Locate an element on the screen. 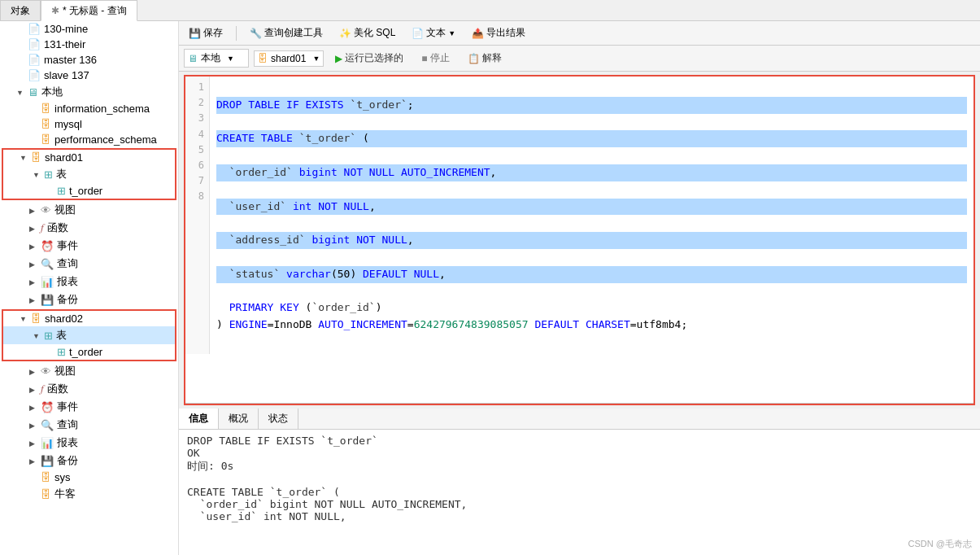 This screenshot has height=555, width=980. sidebar-item-slave137: 📄 slave 137 is located at coordinates (89, 75).